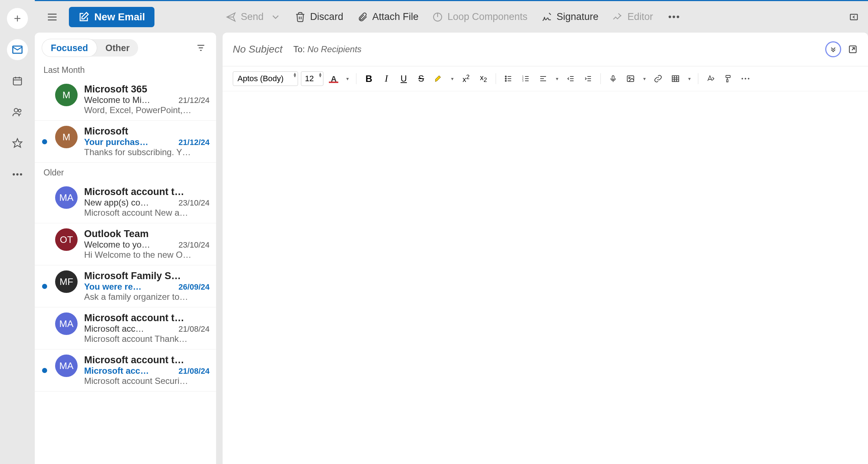 The width and height of the screenshot is (868, 464). What do you see at coordinates (201, 48) in the screenshot?
I see `filter-button` at bounding box center [201, 48].